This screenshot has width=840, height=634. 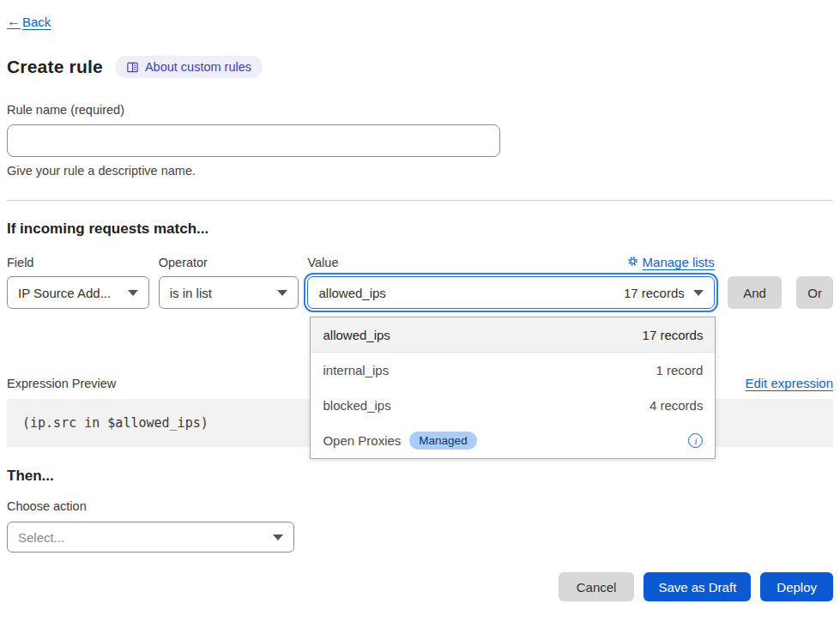 I want to click on book-icon, so click(x=132, y=67).